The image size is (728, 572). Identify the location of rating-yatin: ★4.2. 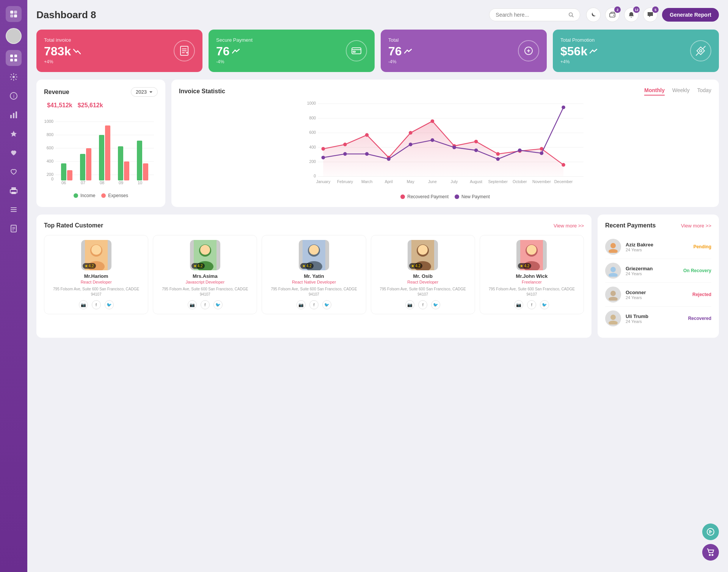
(307, 266).